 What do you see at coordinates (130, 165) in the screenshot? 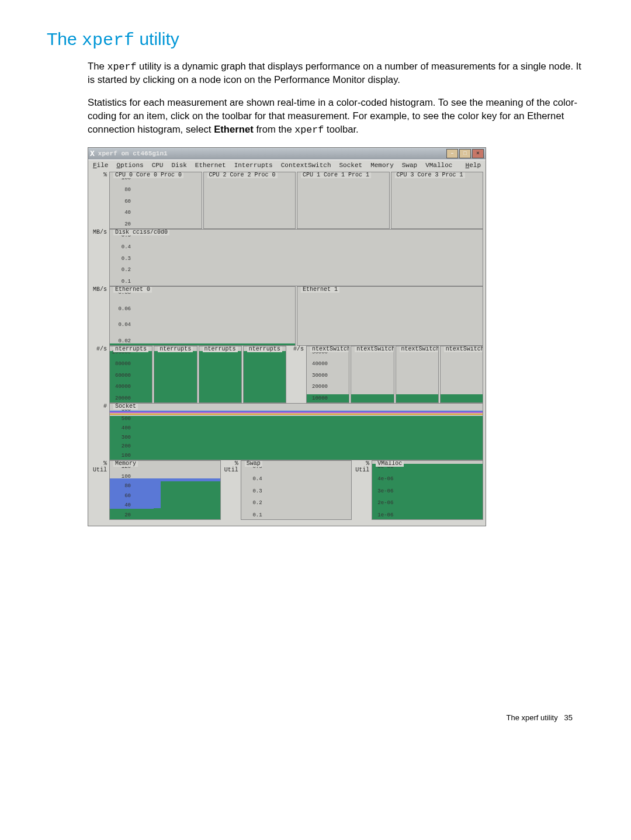
I see `menu-options: Options` at bounding box center [130, 165].